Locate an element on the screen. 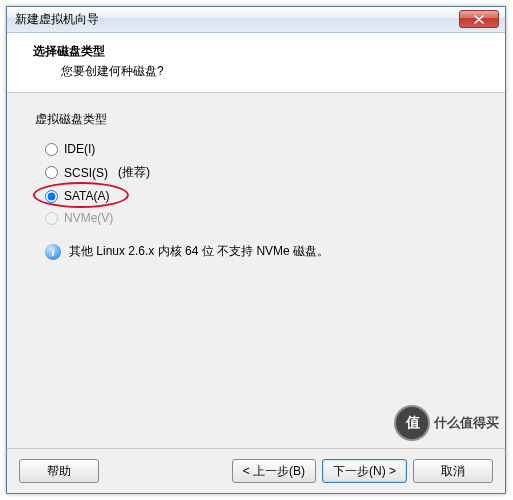 This screenshot has height=500, width=513. footer: 帮助 < 上一步(B) 下一步(N) > 取消 is located at coordinates (256, 470).